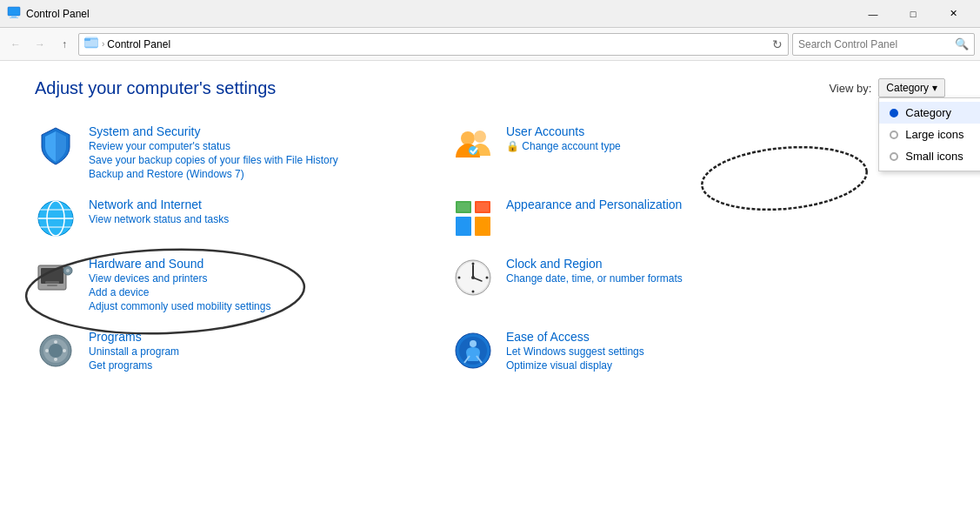  What do you see at coordinates (576, 337) in the screenshot?
I see `ease-access-link: Ease of Access` at bounding box center [576, 337].